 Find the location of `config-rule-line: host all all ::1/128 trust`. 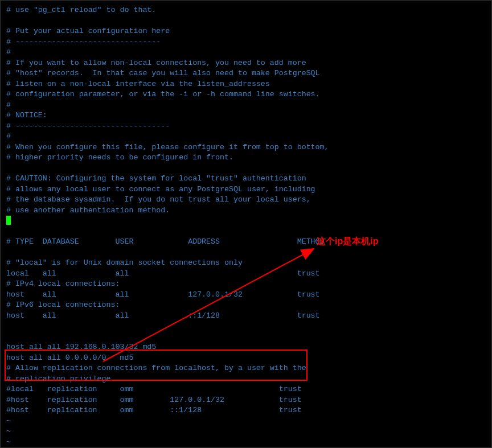

config-rule-line: host all all ::1/128 trust is located at coordinates (246, 317).